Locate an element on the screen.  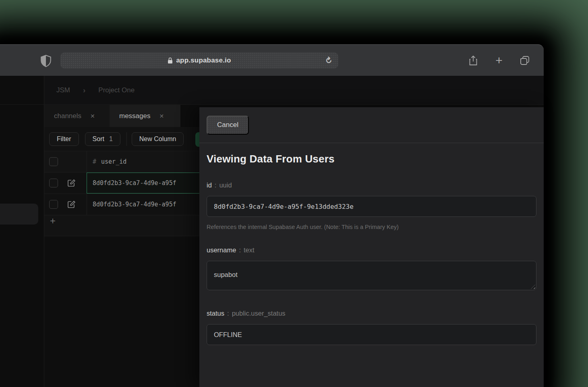
new-column-button: New Column is located at coordinates (158, 139).